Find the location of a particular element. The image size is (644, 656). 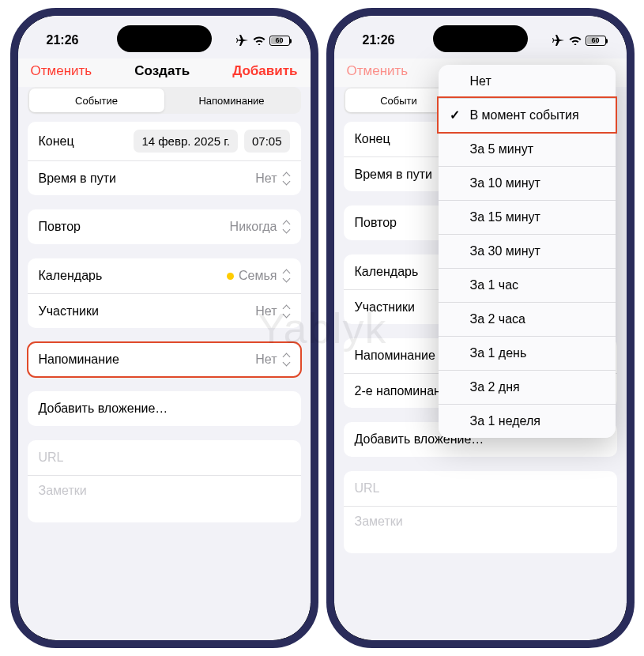

group-alert: Напоминание Нет is located at coordinates (164, 360).